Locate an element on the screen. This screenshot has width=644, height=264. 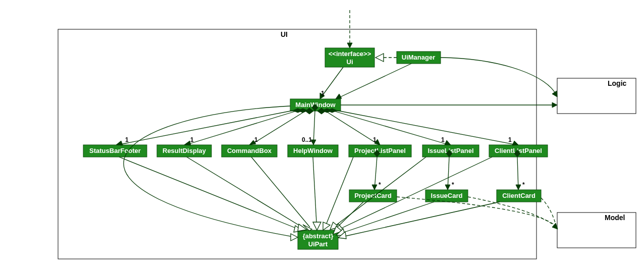
mult-statusbar: 1 is located at coordinates (127, 140).